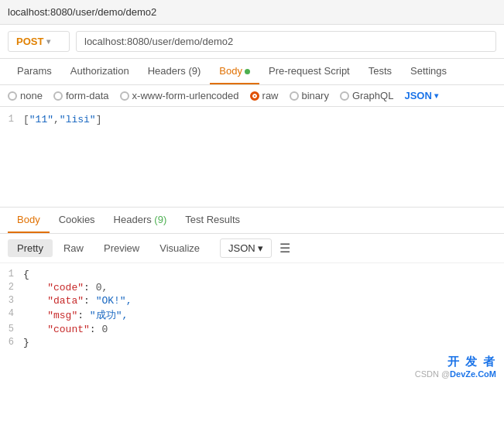 Image resolution: width=504 pixels, height=446 pixels. What do you see at coordinates (252, 315) in the screenshot?
I see `response-line-4: 4 "msg": "成功",` at bounding box center [252, 315].